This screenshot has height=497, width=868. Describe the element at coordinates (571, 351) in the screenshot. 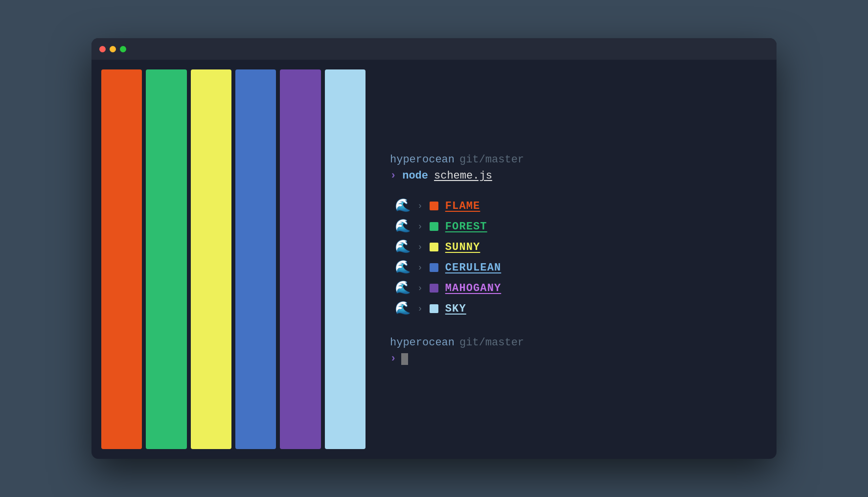

I see `prompt-section-2: hyperocean git/master ›` at that location.